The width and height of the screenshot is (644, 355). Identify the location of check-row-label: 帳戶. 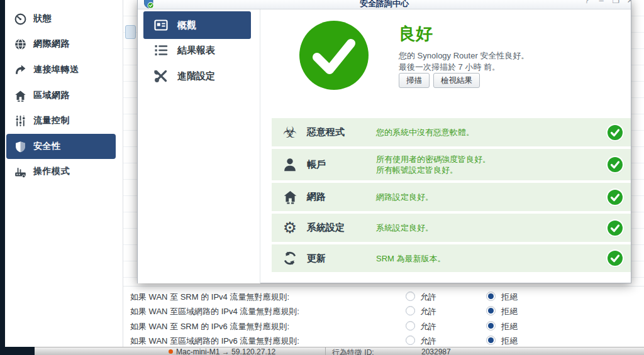
(341, 165).